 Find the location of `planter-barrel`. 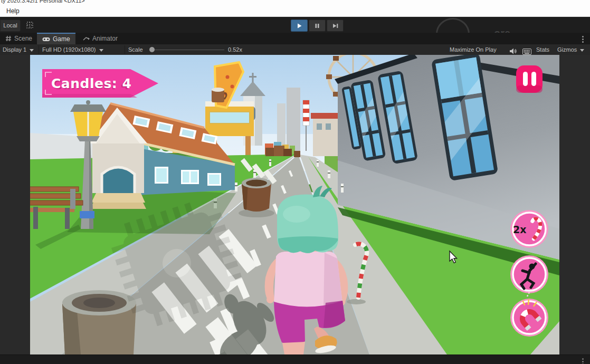

planter-barrel is located at coordinates (99, 322).